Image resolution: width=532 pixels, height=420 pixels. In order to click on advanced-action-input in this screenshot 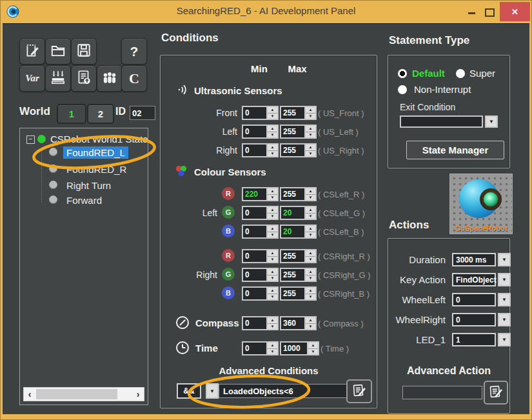, I will do `click(442, 392)`.